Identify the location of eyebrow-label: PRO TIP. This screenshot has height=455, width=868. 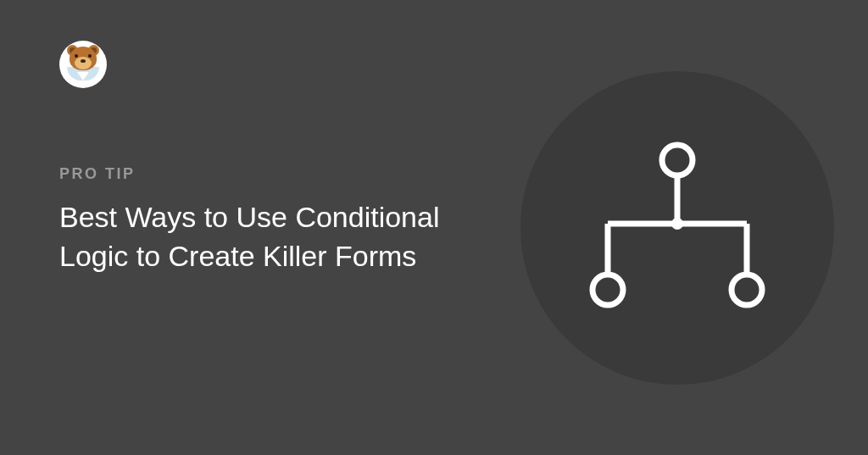
(271, 175).